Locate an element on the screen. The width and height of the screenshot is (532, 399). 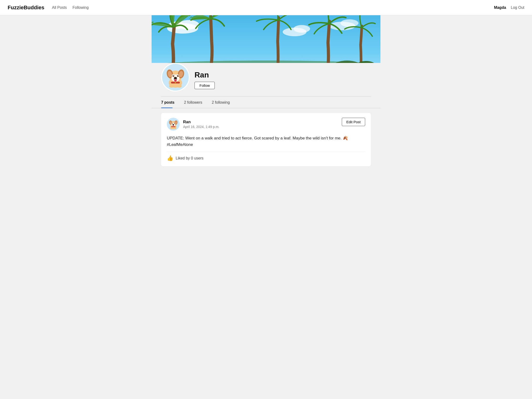
profile-avatar-wrapper is located at coordinates (176, 77).